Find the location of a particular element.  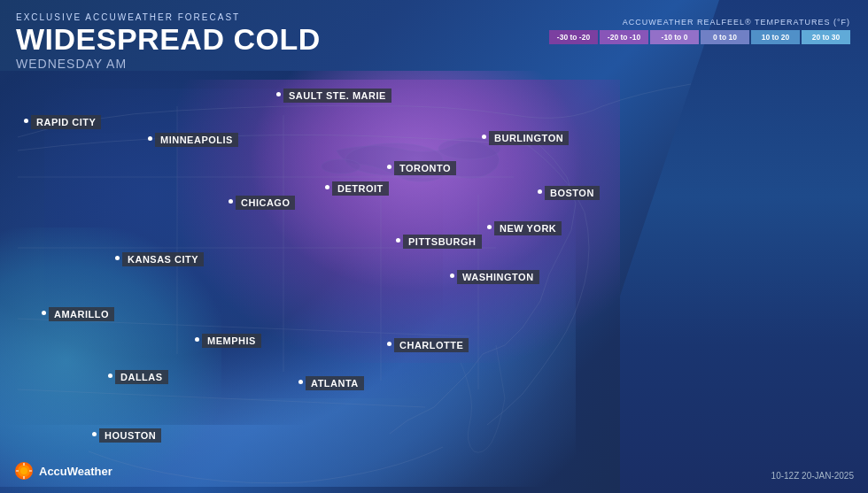

city-label-pittsburgh: PITTSBURGH is located at coordinates (443, 242).